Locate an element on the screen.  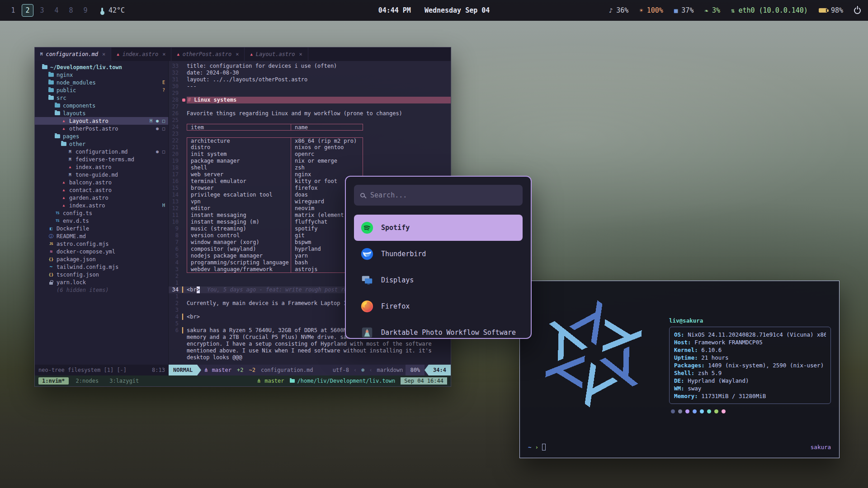
table-cell-name: nix or emerge is located at coordinates (327, 161).